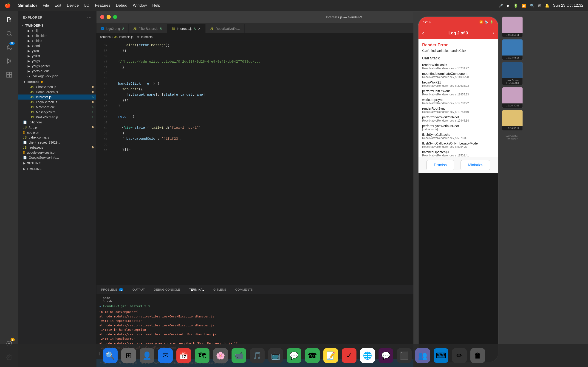 This screenshot has height=367, width=588. Describe the element at coordinates (46, 5) in the screenshot. I see `menu-file: File` at that location.